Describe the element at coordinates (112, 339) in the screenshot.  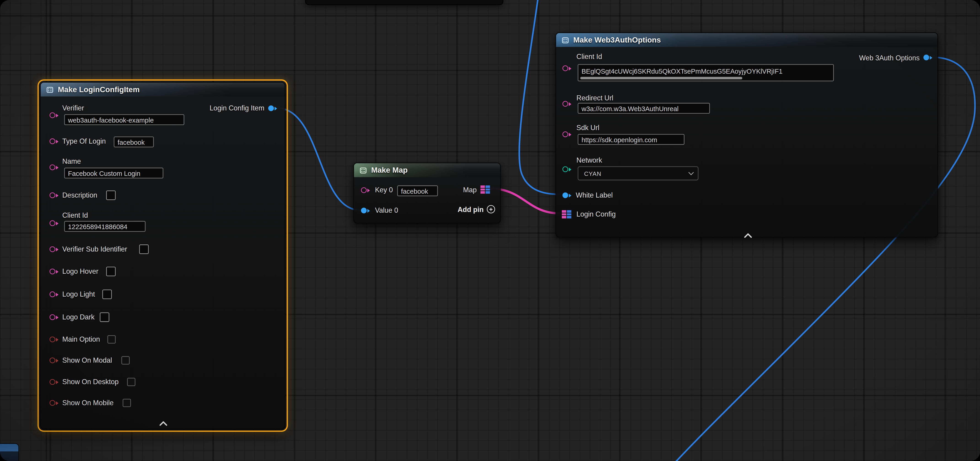
I see `main-option-checkbox` at that location.